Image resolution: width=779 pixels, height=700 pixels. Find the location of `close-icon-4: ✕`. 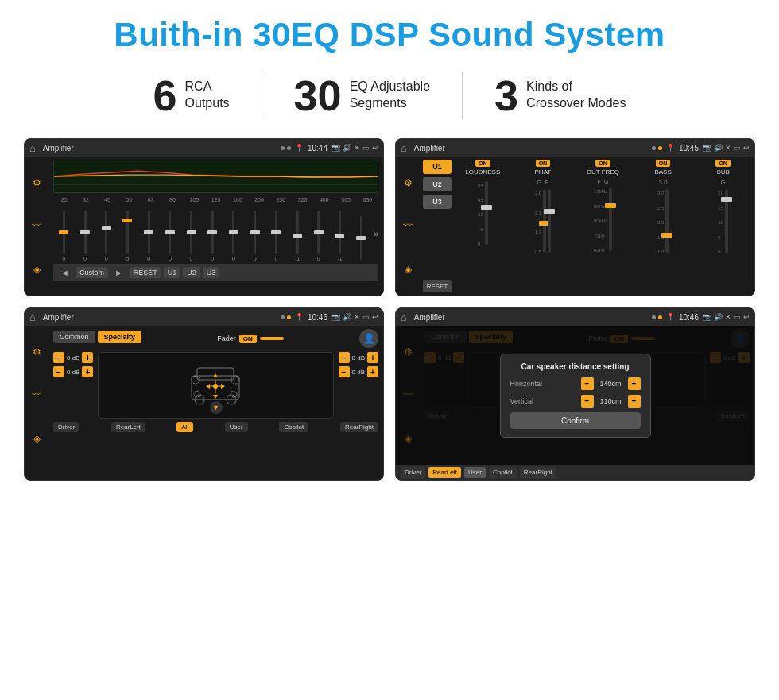

close-icon-4: ✕ is located at coordinates (728, 317).